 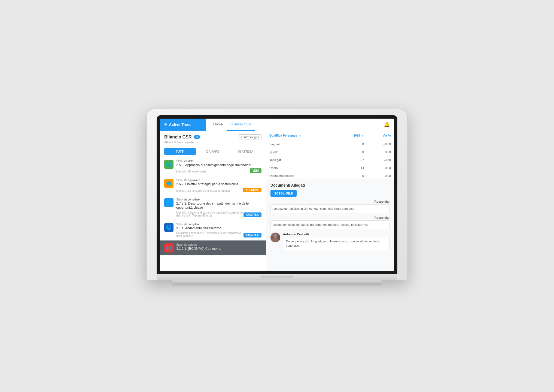 What do you see at coordinates (213, 152) in the screenshot?
I see `filter-da-fare: DA FARE` at bounding box center [213, 152].